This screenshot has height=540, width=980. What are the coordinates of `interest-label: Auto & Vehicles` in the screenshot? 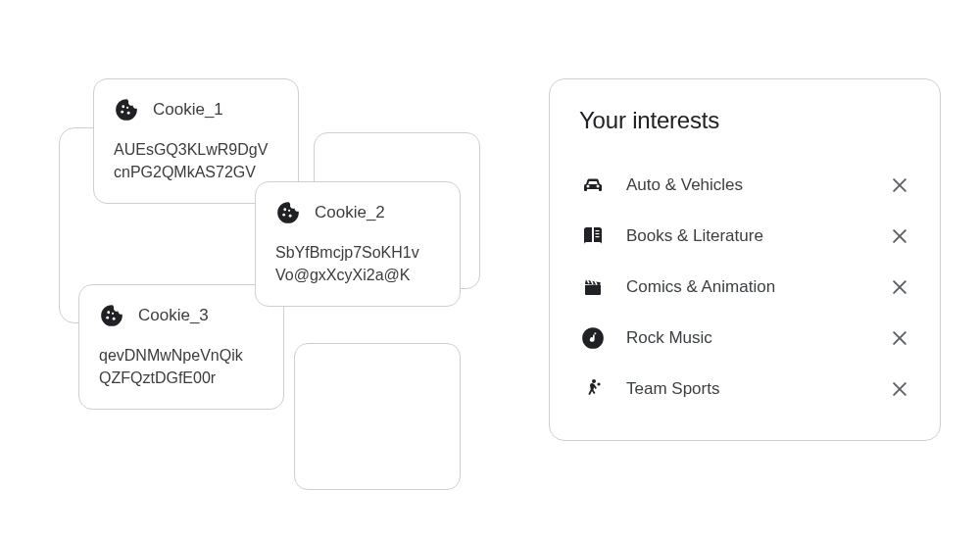 It's located at (748, 185).